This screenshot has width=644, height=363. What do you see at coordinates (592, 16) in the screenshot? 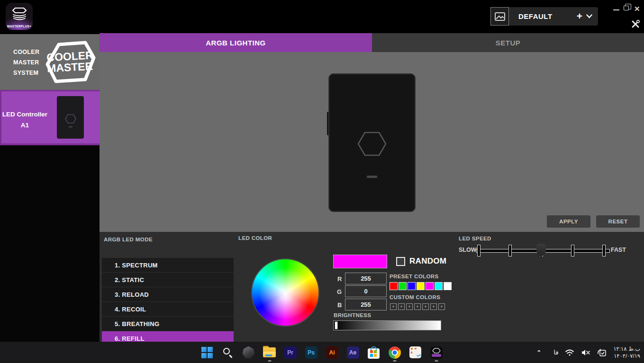
I see `chevron-down-icon` at bounding box center [592, 16].